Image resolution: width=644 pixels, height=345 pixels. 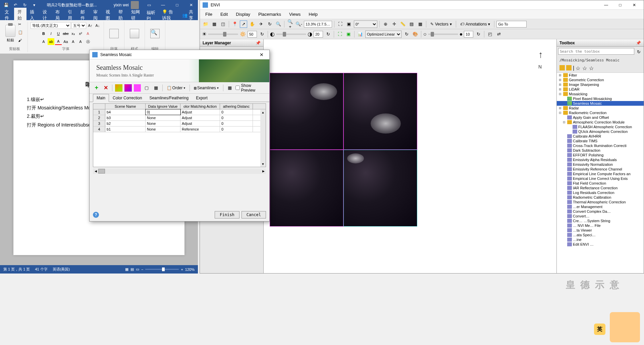 I want to click on color-tool3-icon, so click(x=138, y=88).